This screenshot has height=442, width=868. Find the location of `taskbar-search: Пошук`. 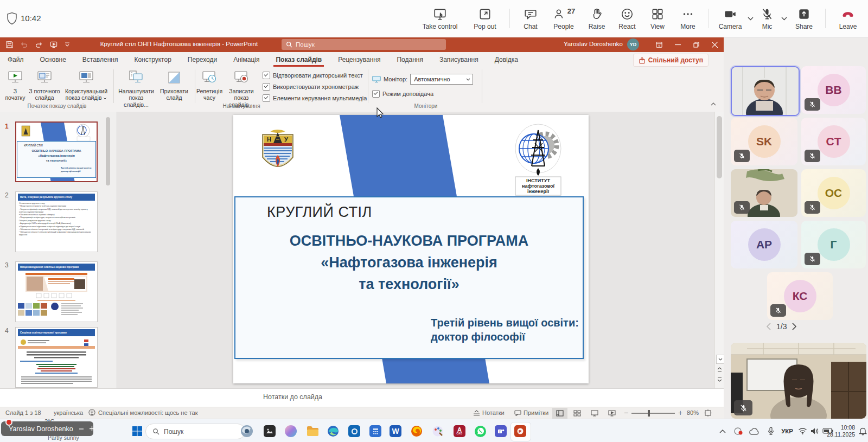

taskbar-search: Пошук is located at coordinates (195, 432).